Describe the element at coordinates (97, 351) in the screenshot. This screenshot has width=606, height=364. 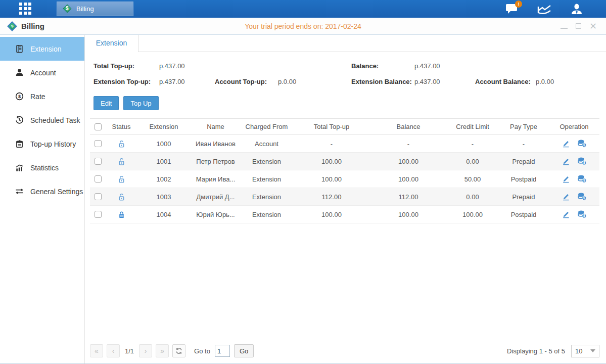
I see `first-page-button: «` at that location.